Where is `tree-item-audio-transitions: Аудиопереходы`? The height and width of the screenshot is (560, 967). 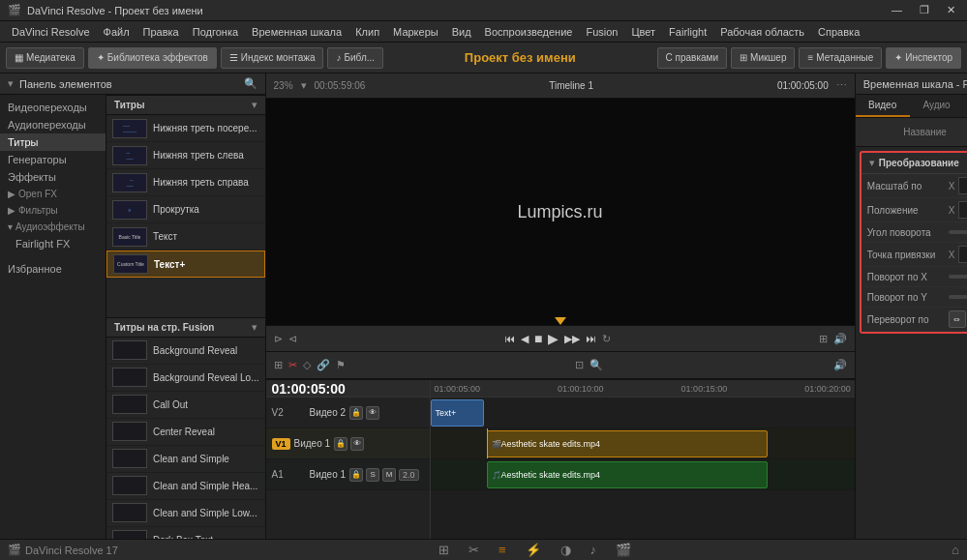 tree-item-audio-transitions: Аудиопереходы is located at coordinates (52, 125).